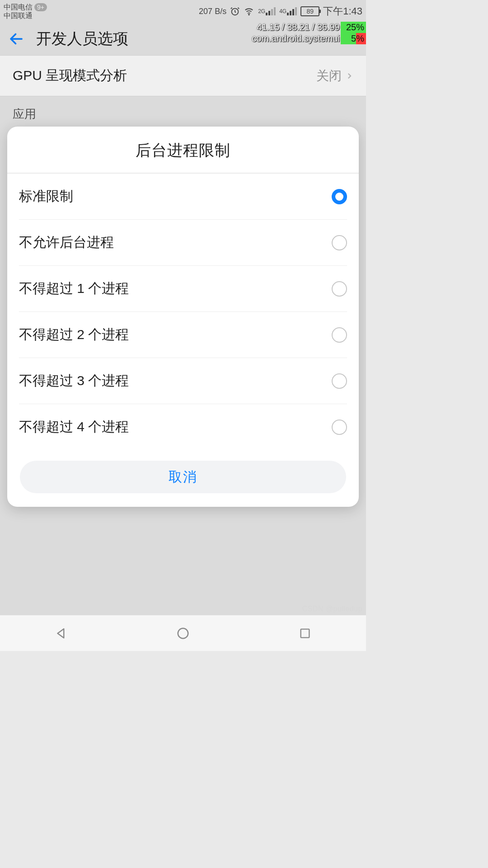 The width and height of the screenshot is (488, 868). What do you see at coordinates (61, 633) in the screenshot?
I see `nav-back-button` at bounding box center [61, 633].